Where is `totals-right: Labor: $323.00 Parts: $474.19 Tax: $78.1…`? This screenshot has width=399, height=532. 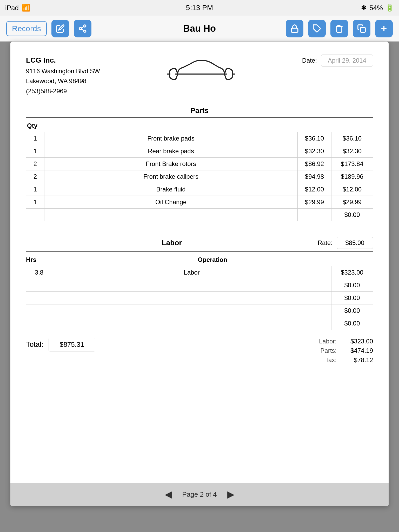
totals-right: Labor: $323.00 Parts: $474.19 Tax: $78.1… is located at coordinates (346, 351).